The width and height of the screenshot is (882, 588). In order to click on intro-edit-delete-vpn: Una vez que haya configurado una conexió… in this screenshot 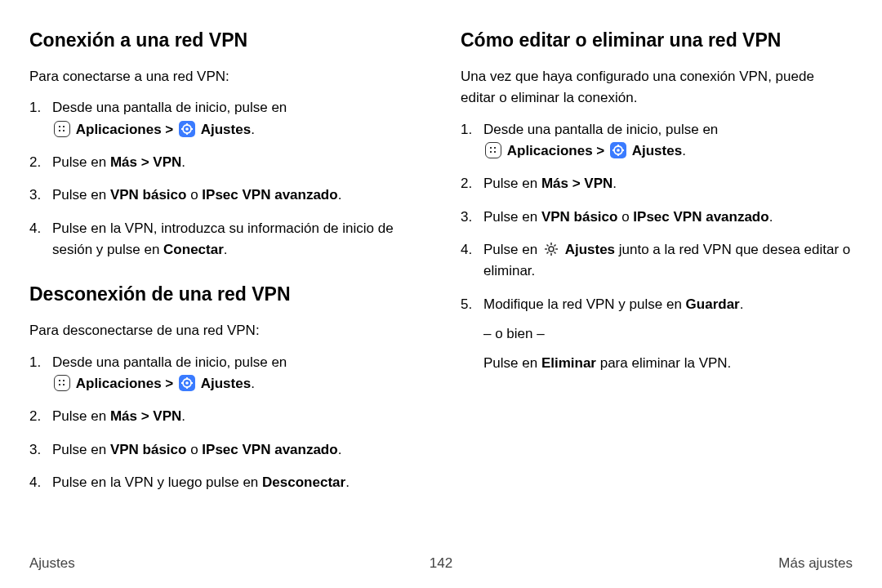, I will do `click(657, 88)`.